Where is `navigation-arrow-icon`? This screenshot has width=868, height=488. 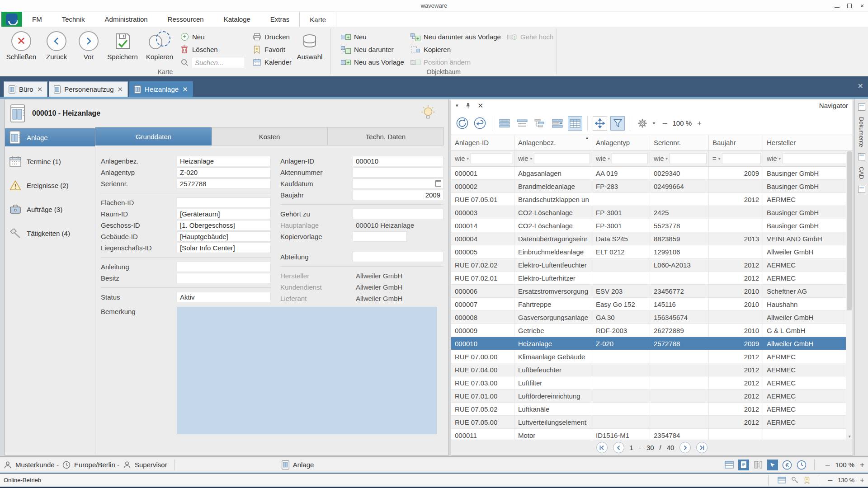 navigation-arrow-icon is located at coordinates (773, 465).